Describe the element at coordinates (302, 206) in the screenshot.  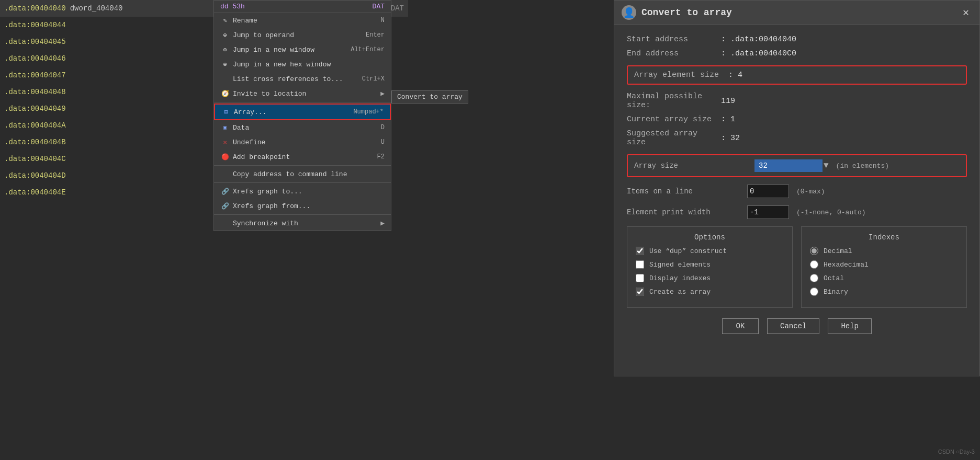
I see `menu-item-xref-from: 🔗 Xrefs graph from...` at that location.